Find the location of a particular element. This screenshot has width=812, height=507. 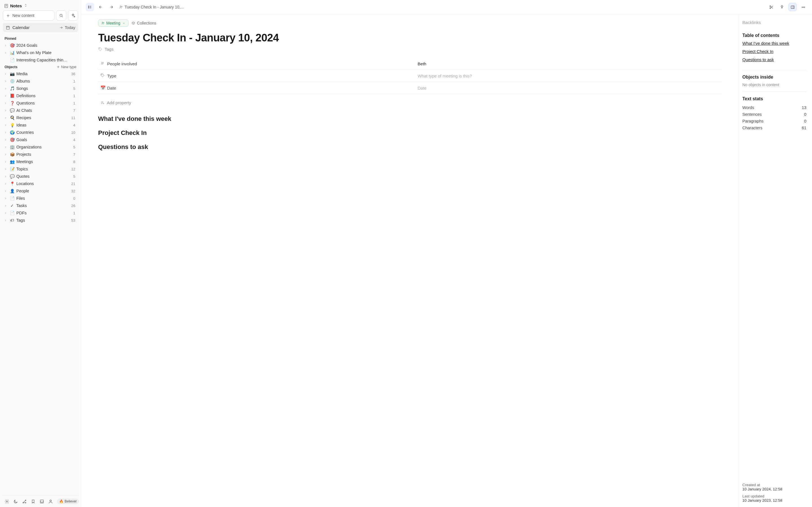

sidebar-object-item: 🏢Organizations5 is located at coordinates (40, 147).